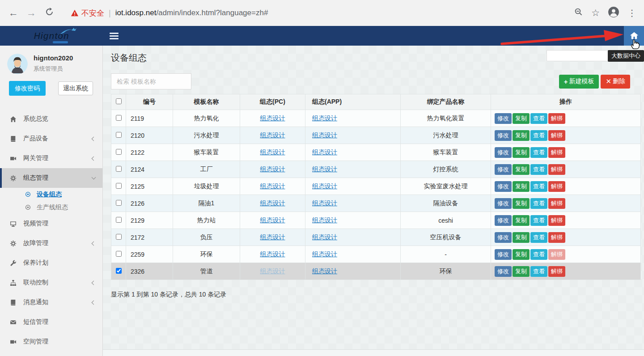 The height and width of the screenshot is (356, 644). Describe the element at coordinates (376, 220) in the screenshot. I see `table-row: 2129热力站组态设计组态设计ceshi修改复制查看解绑` at that location.